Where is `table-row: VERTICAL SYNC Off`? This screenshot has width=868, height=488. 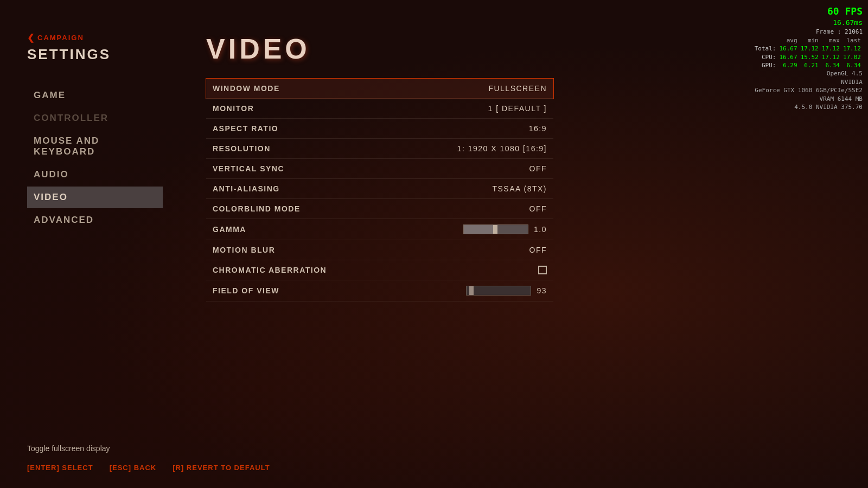
table-row: VERTICAL SYNC Off is located at coordinates (380, 169).